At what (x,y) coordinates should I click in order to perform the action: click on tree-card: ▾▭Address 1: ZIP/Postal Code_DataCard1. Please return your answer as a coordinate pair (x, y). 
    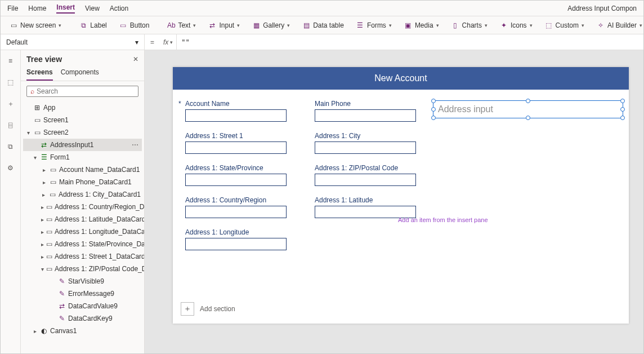
    Looking at the image, I should click on (82, 269).